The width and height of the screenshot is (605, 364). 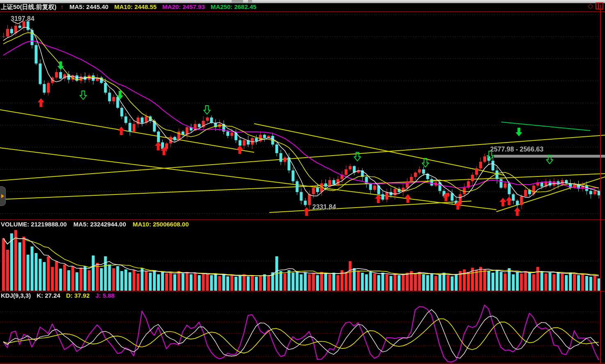 I want to click on low-price-label: 2331.84, so click(x=324, y=207).